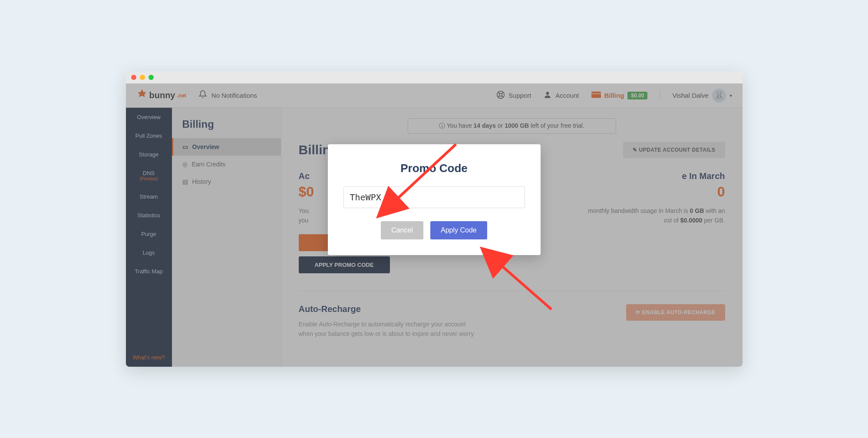 The width and height of the screenshot is (868, 438). I want to click on promo-code-modal: Promo Code Cancel Apply Code, so click(434, 200).